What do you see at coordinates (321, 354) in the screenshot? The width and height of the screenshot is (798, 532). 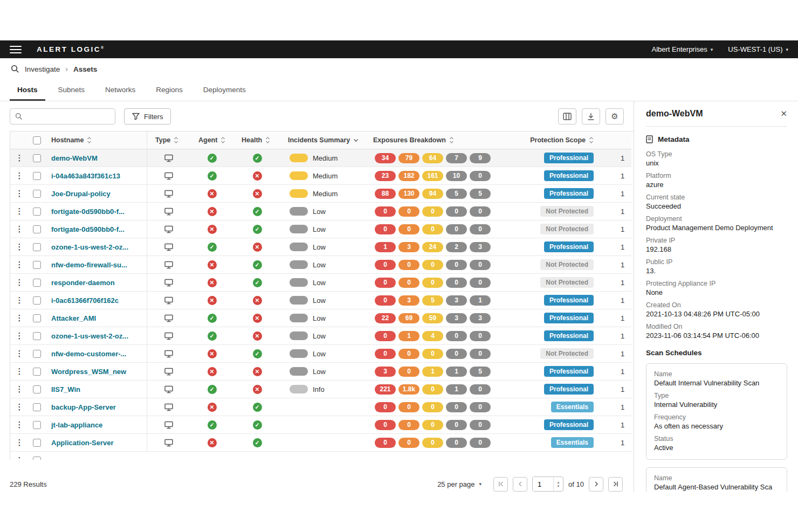 I see `table-row: ⋮ nfw-demo-customer-... ✕ ✓ Low 00000 No…` at bounding box center [321, 354].